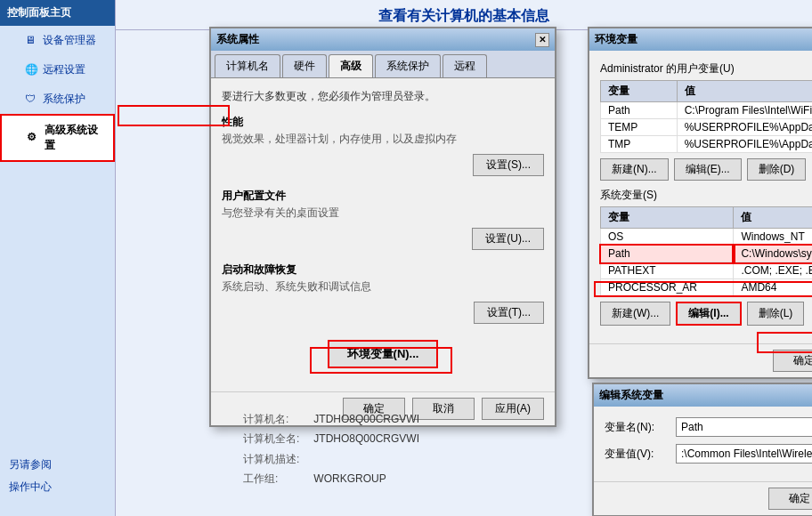 This screenshot has height=516, width=812. What do you see at coordinates (791, 498) in the screenshot?
I see `editsysvar-ok-btn: 确定` at bounding box center [791, 498].